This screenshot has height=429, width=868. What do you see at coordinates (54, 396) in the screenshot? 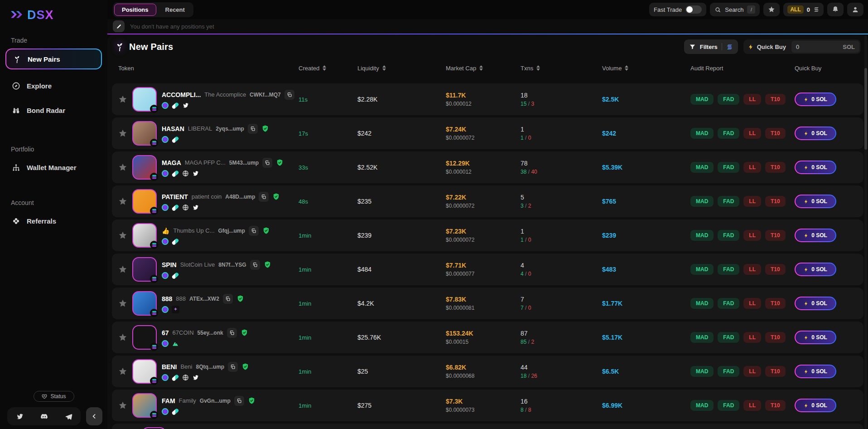
I see `status-button: Status` at bounding box center [54, 396].